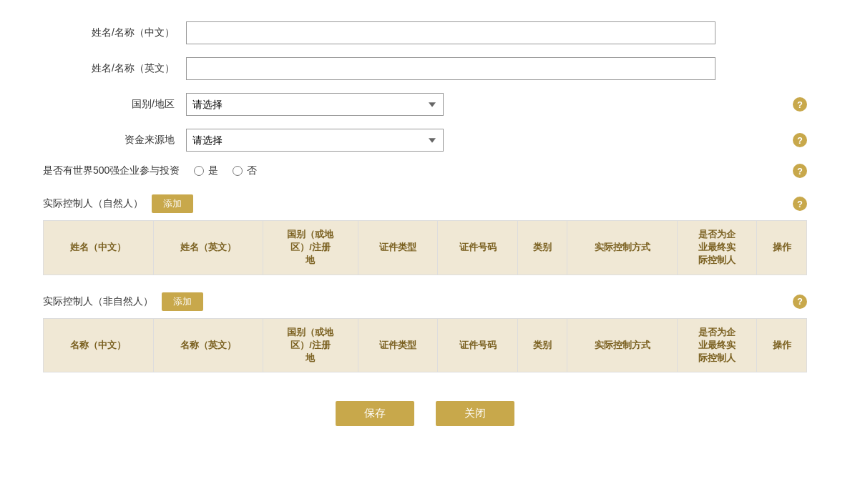 This screenshot has width=850, height=504. I want to click on section2-col-final-controller: 是否为企业最终实际控制人, so click(717, 345).